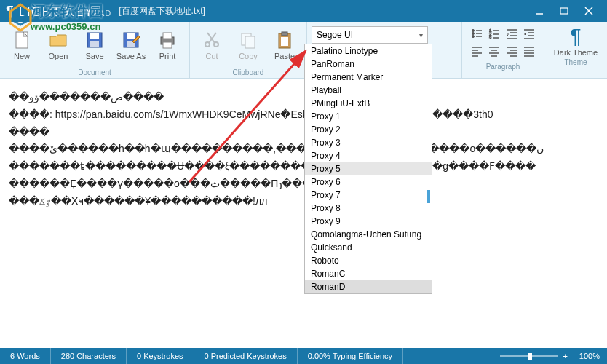  Describe the element at coordinates (368, 248) in the screenshot. I see `font-option: Quicksand` at that location.